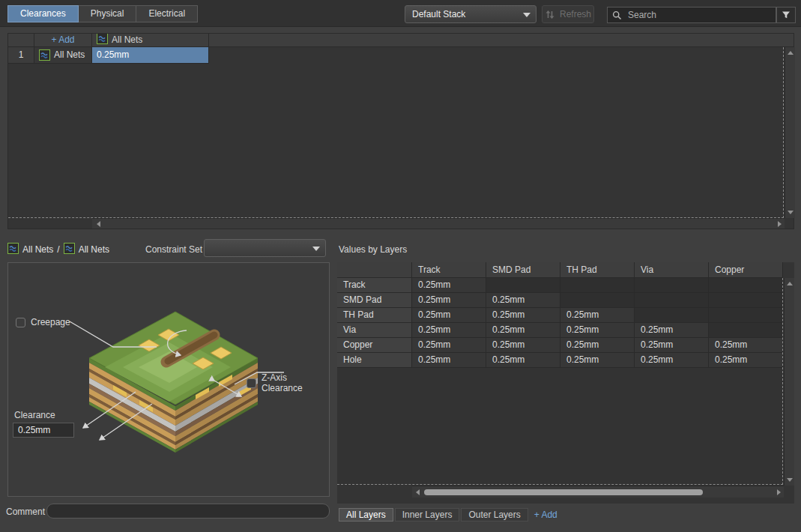 The height and width of the screenshot is (532, 801). What do you see at coordinates (566, 315) in the screenshot?
I see `matrix-row: TH Pad0.25mm0.25mm0.25mm` at bounding box center [566, 315].